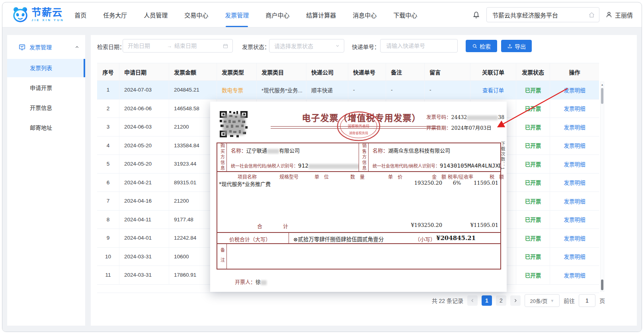  What do you see at coordinates (237, 15) in the screenshot?
I see `nav-item-4: 发票管理` at bounding box center [237, 15].